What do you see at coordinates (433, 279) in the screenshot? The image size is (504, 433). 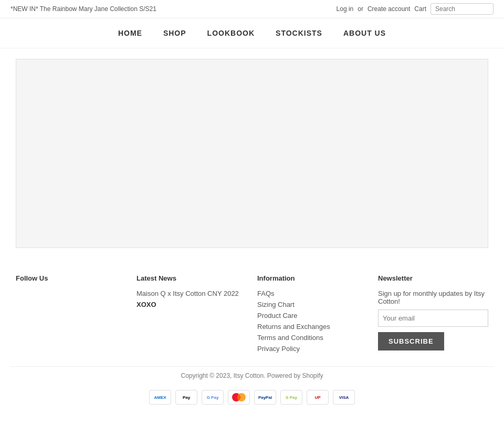 I see `newsletter-heading: Newsletter` at bounding box center [433, 279].